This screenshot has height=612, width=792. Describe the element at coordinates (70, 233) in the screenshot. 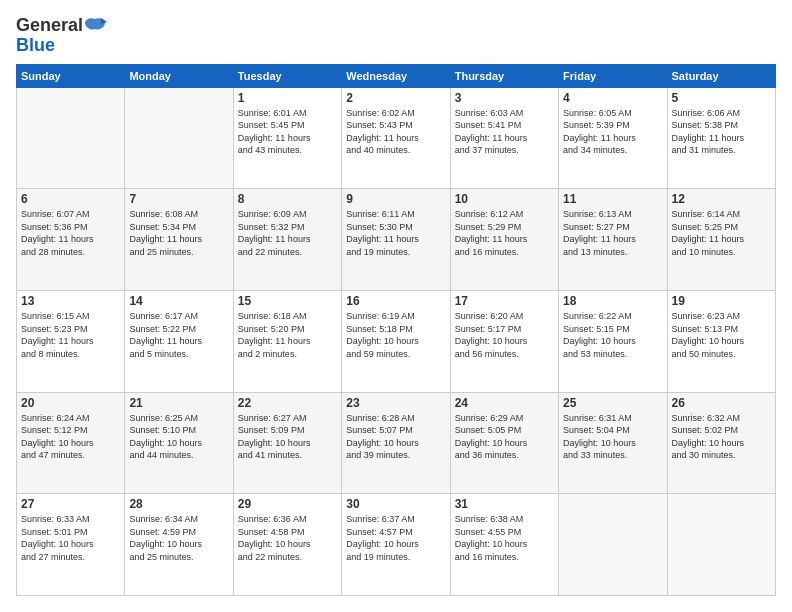

I see `day-info: Sunrise: 6:07 AM Sunset: 5:36 PM Dayligh…` at that location.